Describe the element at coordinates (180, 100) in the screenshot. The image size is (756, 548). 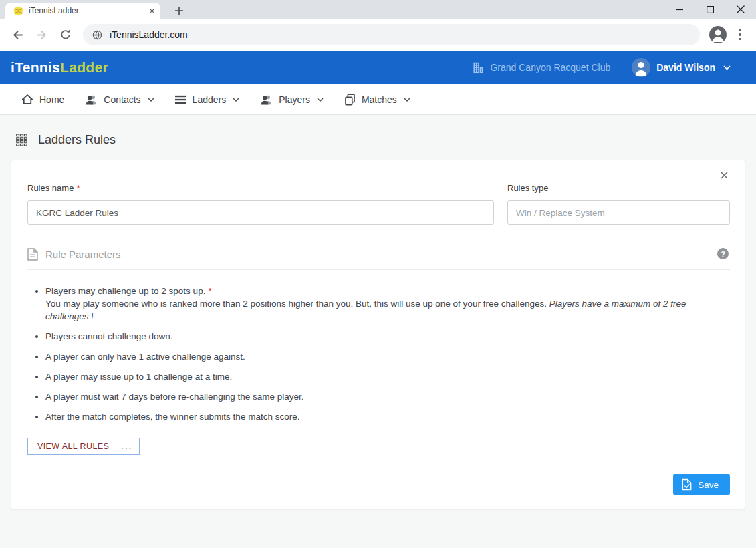
I see `ladders-list-icon` at that location.